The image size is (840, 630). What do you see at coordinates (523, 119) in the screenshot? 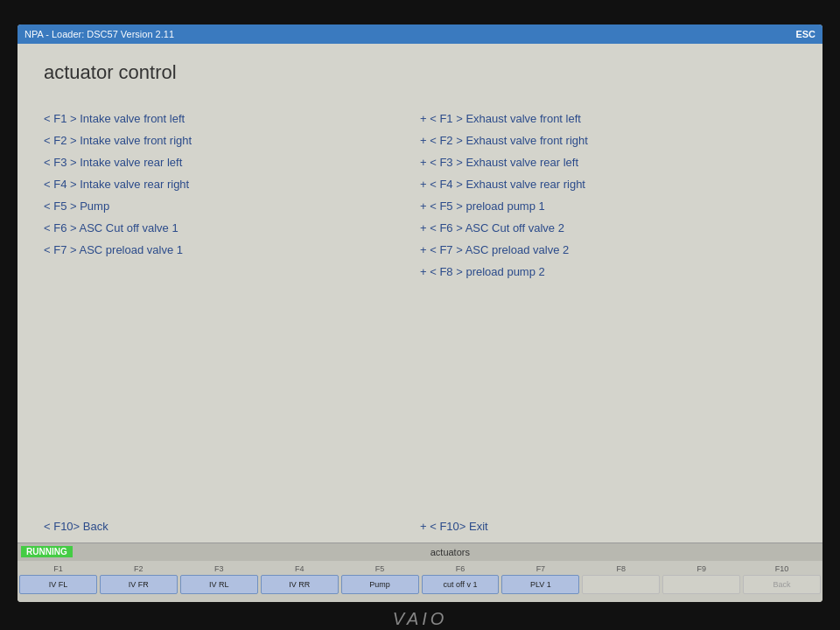
I see `command-desc: Exhaust valve front left` at bounding box center [523, 119].